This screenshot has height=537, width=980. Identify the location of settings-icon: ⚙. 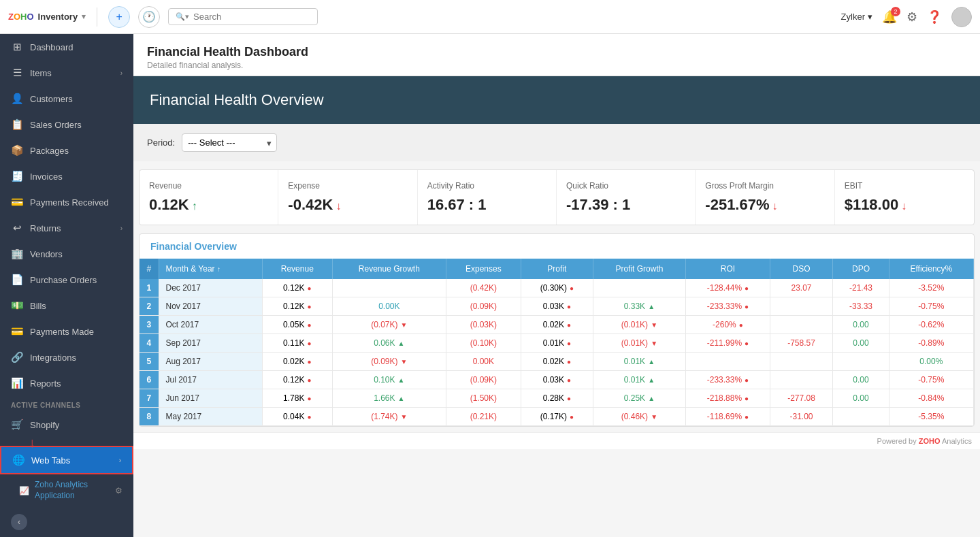
(912, 17).